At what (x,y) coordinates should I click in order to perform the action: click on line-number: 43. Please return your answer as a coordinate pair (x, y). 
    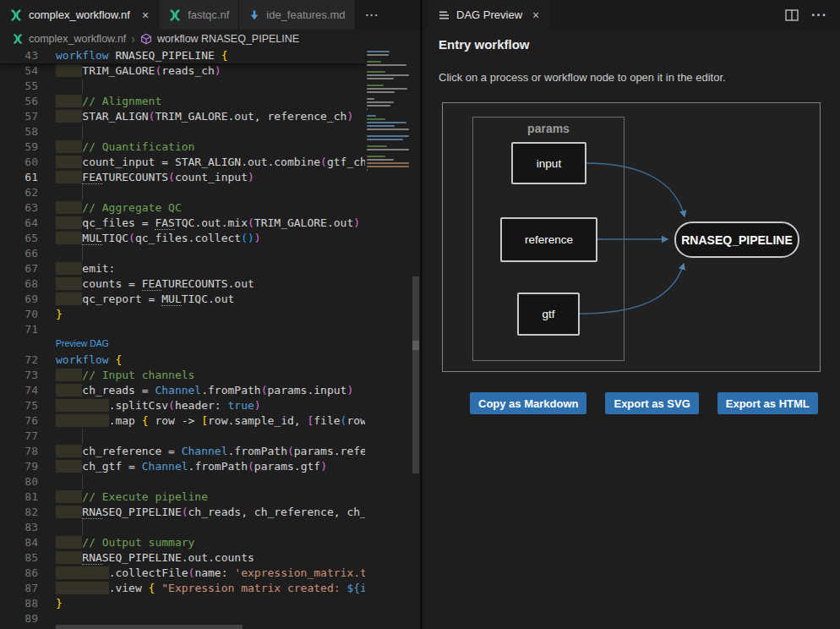
    Looking at the image, I should click on (19, 56).